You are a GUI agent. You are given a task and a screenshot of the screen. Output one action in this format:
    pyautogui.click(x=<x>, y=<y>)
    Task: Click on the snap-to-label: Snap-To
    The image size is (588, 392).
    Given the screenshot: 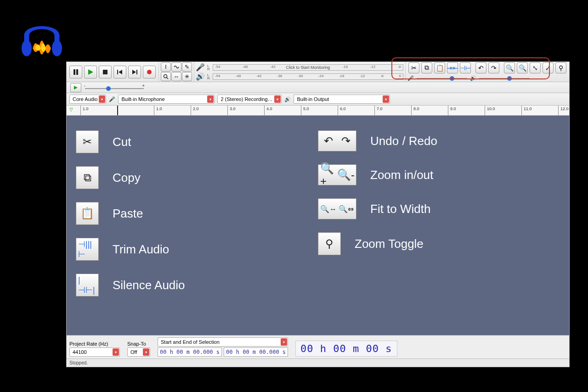 What is the action you would take?
    pyautogui.click(x=139, y=344)
    